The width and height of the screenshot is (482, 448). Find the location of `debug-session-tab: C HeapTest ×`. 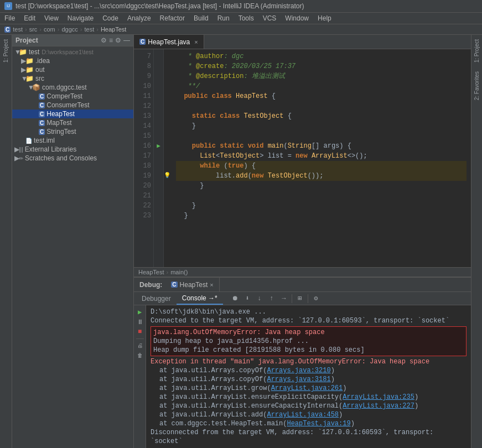

debug-session-tab: C HeapTest × is located at coordinates (193, 284).